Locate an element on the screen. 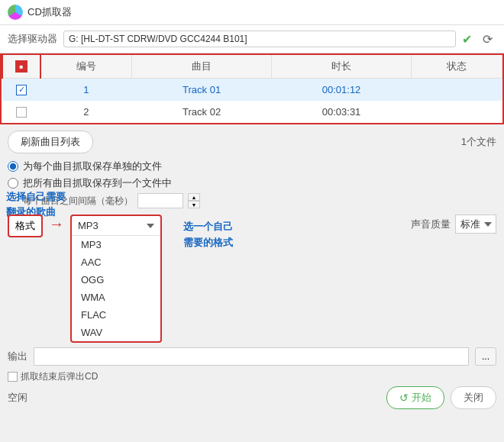 This screenshot has width=504, height=442. eject-row: 抓取结束后弹出CD is located at coordinates (252, 377).